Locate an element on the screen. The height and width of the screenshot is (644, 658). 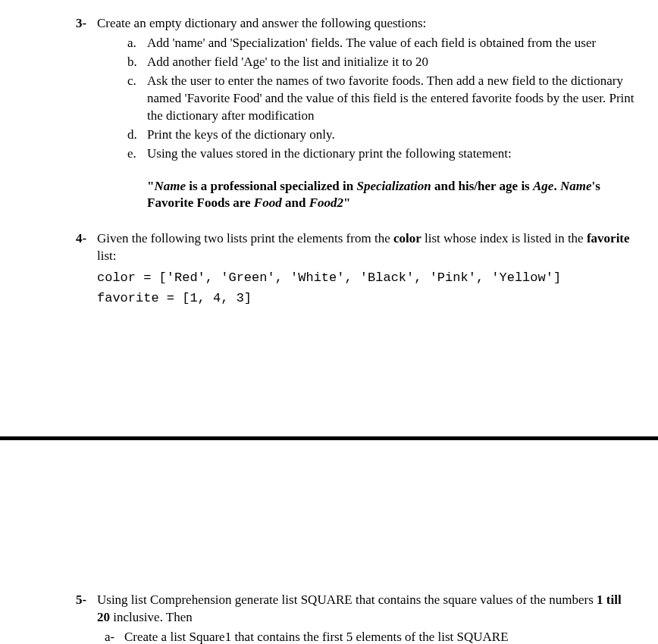
document-page-2: 5- Using list Comprehension generate lis… is located at coordinates (329, 618).